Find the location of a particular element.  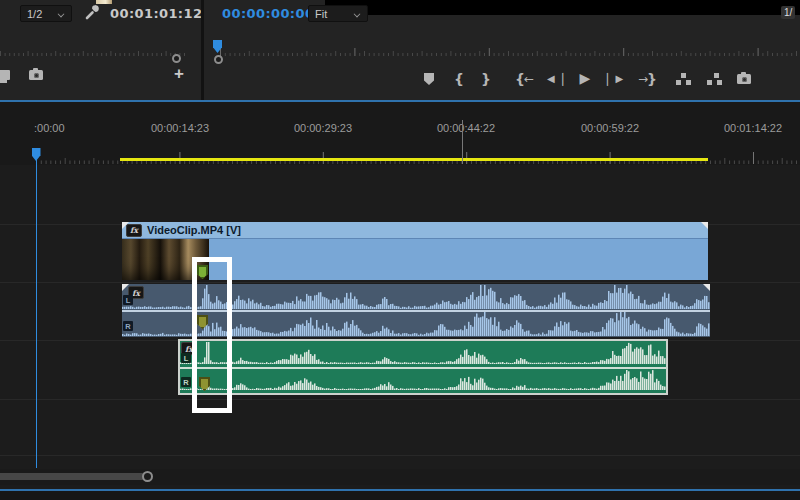

source-zoom-handle is located at coordinates (176, 58).